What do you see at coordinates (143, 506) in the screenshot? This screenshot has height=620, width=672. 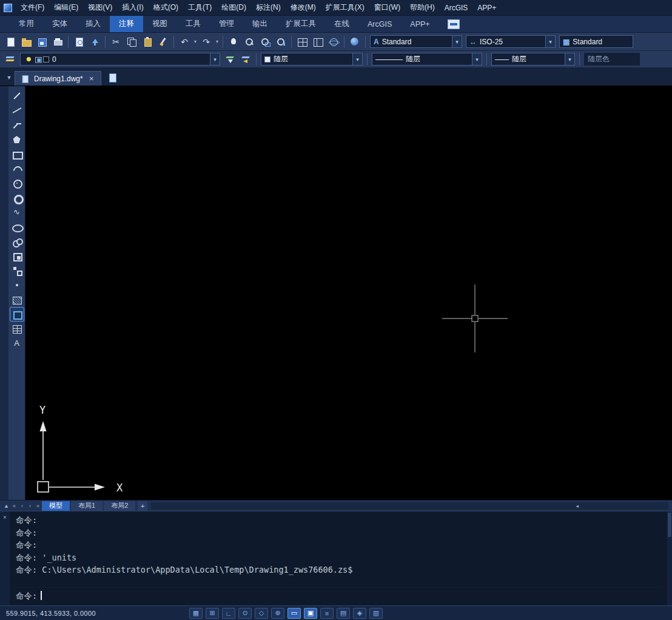 I see `add-layout-button: +` at bounding box center [143, 506].